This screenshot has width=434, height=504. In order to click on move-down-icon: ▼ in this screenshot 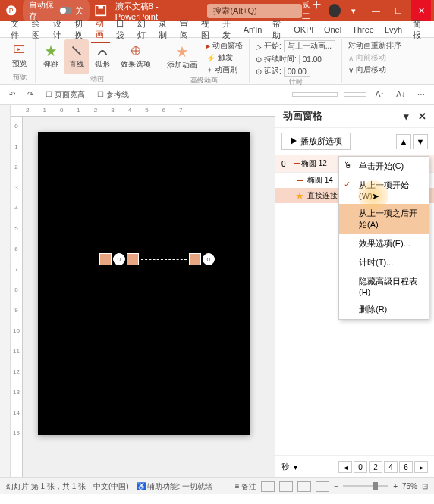, I will do `click(420, 142)`.